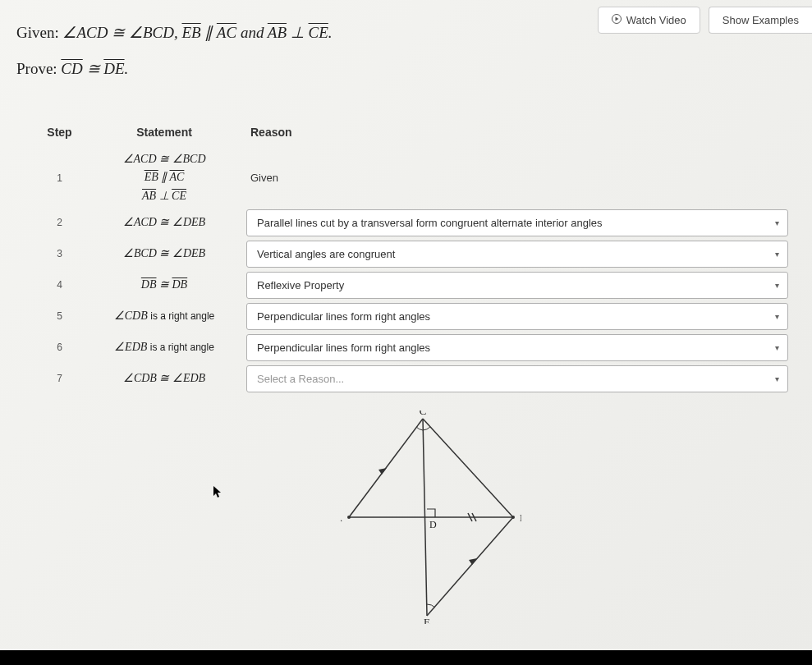 The width and height of the screenshot is (812, 665). What do you see at coordinates (59, 378) in the screenshot?
I see `step-number: 7` at bounding box center [59, 378].